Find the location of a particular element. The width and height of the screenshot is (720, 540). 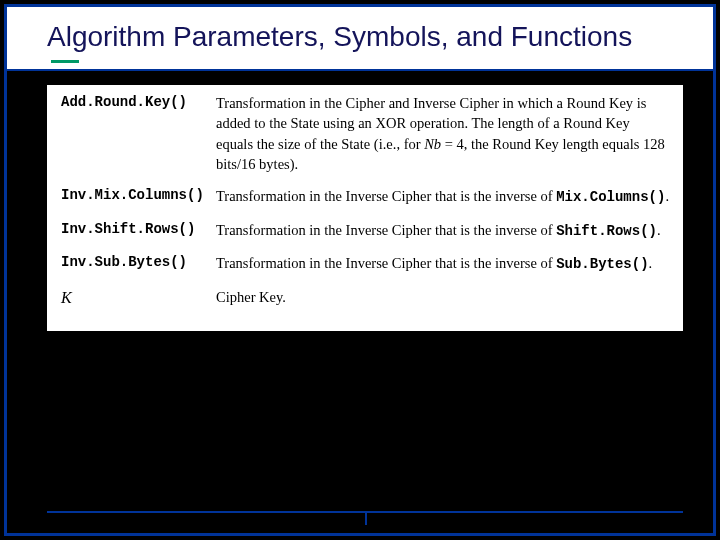

term-invsubbytes: Inv.Sub.Bytes() is located at coordinates (138, 262).